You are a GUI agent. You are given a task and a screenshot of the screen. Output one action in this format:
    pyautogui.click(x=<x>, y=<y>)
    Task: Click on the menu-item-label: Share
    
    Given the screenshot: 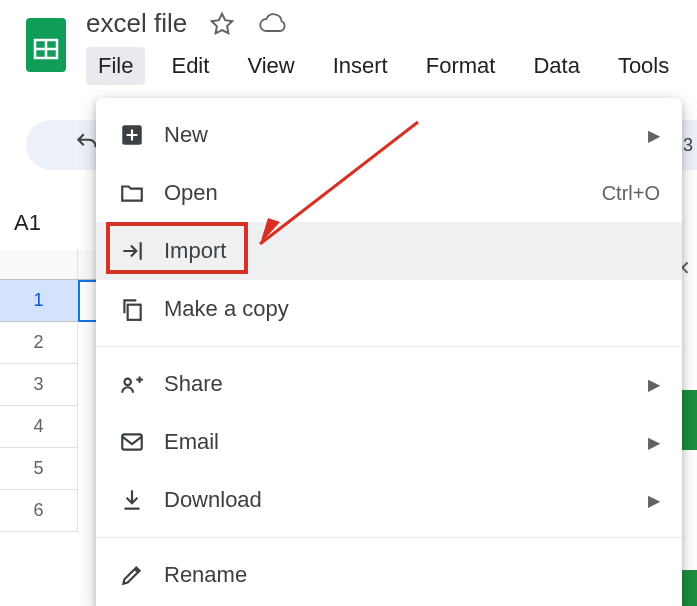 What is the action you would take?
    pyautogui.click(x=402, y=384)
    